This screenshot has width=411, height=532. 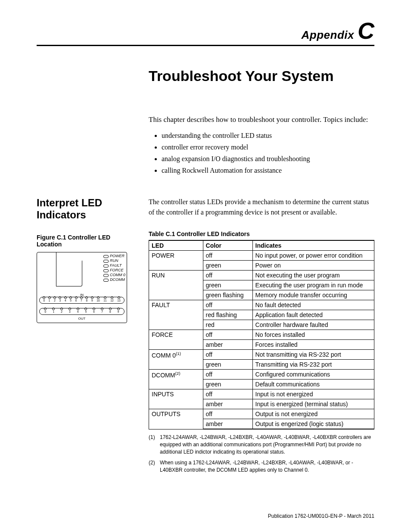 What do you see at coordinates (115, 268) in the screenshot?
I see `controller-led-labels: POWER RUN FAULT FORCE COMM 0 DCOMM` at bounding box center [115, 268].